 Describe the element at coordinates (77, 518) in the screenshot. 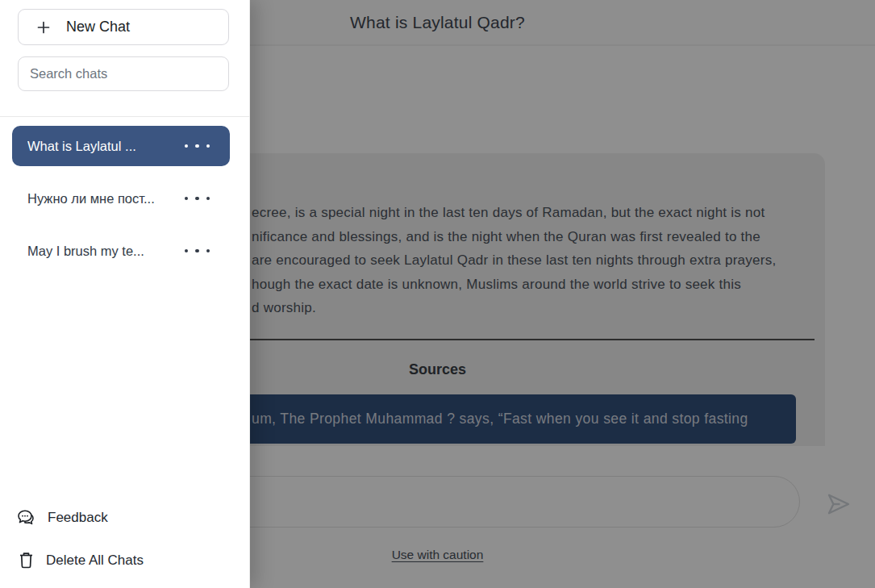

I see `feedback-label: Feedback` at that location.